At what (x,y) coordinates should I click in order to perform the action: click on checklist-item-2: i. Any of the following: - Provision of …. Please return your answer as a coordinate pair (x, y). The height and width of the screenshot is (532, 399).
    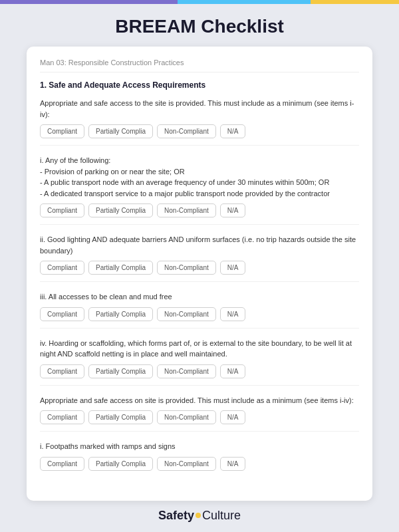
    Looking at the image, I should click on (200, 190).